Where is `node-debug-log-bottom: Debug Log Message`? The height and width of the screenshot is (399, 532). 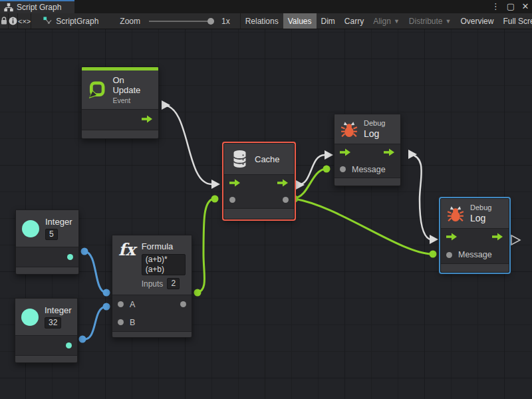
node-debug-log-bottom: Debug Log Message is located at coordinates (475, 235).